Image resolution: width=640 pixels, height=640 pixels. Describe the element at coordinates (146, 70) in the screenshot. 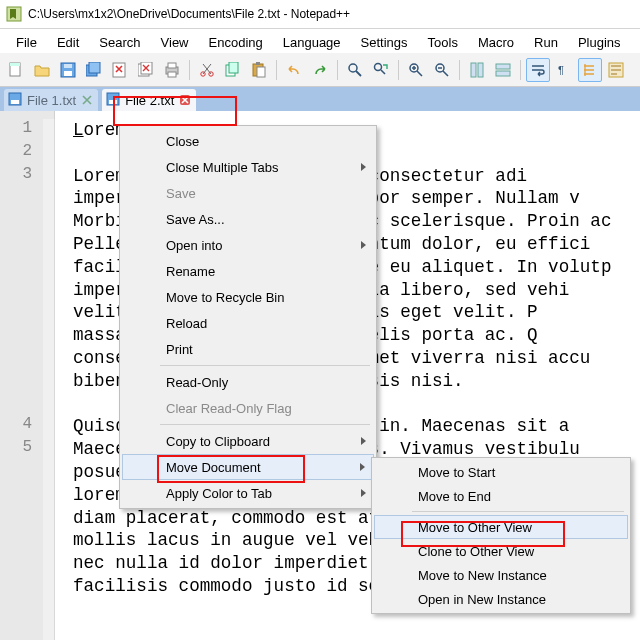

I see `close-all-icon` at that location.